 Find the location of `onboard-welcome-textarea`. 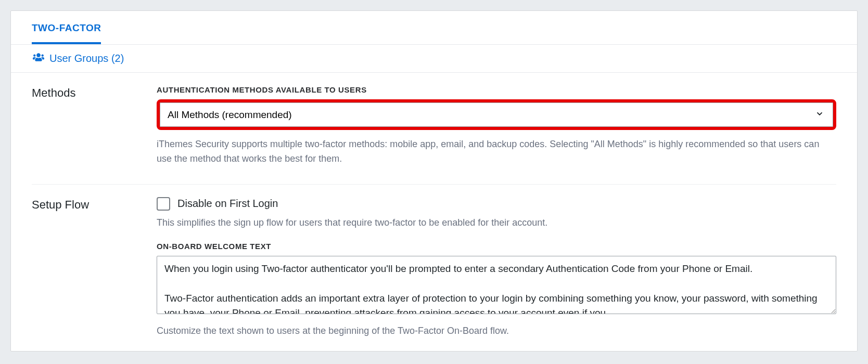

onboard-welcome-textarea is located at coordinates (496, 285).